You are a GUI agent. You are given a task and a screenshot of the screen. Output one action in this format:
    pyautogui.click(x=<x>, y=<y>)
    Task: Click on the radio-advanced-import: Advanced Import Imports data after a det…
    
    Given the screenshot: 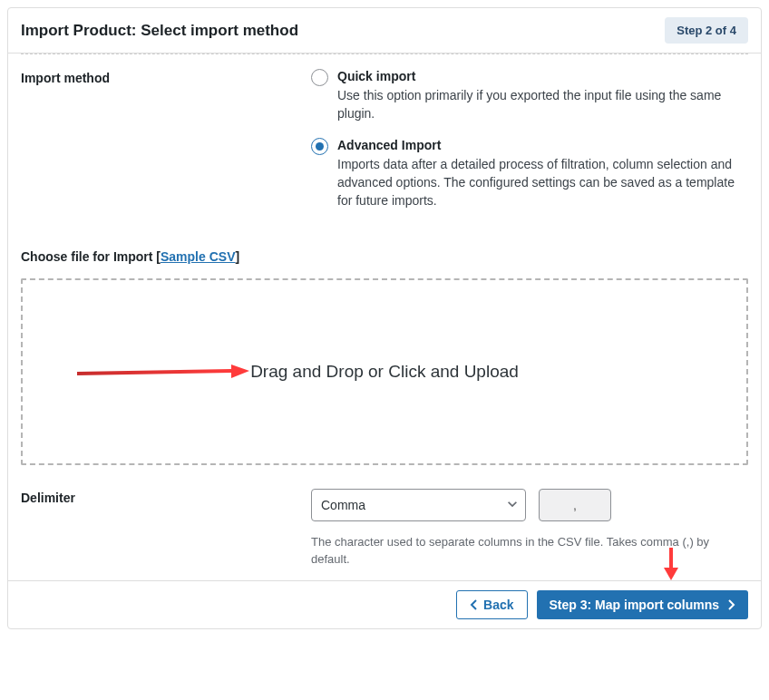 What is the action you would take?
    pyautogui.click(x=530, y=174)
    